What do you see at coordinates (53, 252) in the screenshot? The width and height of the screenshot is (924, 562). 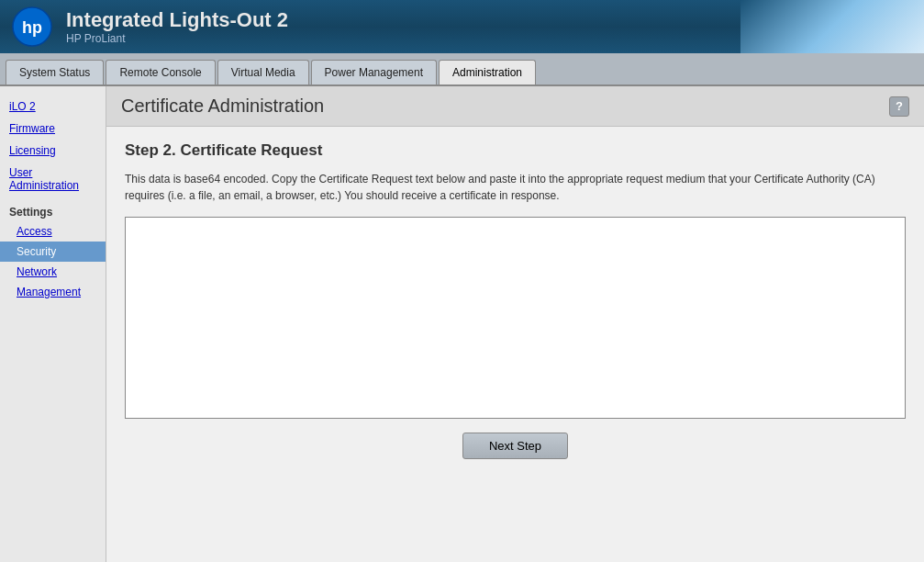 I see `sidebar-item-security: Security` at bounding box center [53, 252].